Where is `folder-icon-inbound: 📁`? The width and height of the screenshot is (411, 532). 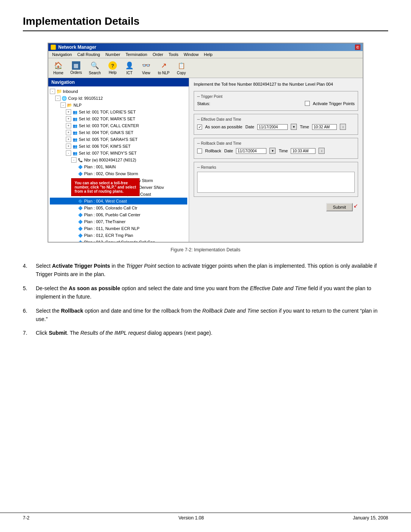
folder-icon-inbound: 📁 is located at coordinates (59, 91).